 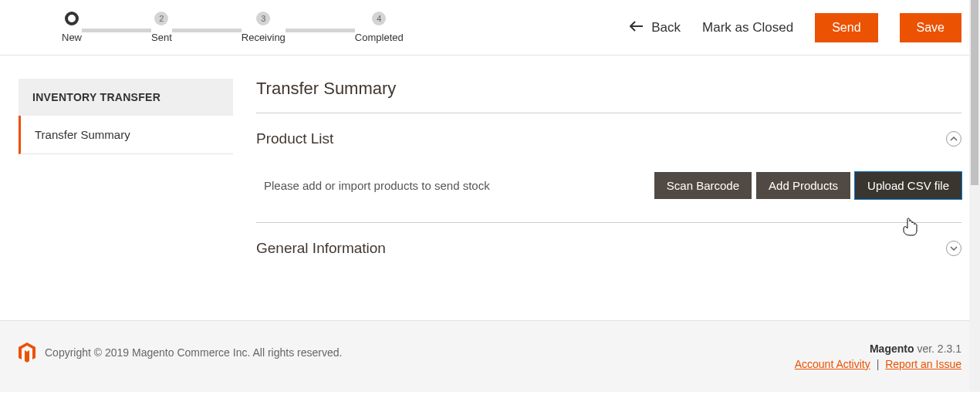 What do you see at coordinates (975, 93) in the screenshot?
I see `scrollbar-thumb` at bounding box center [975, 93].